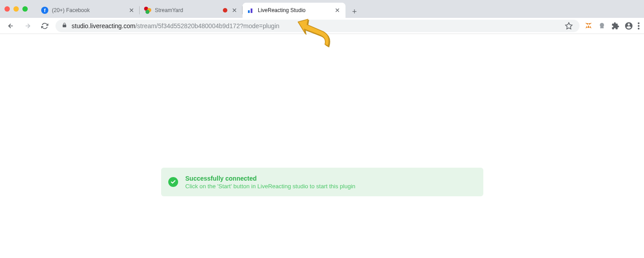 The image size is (644, 258). I want to click on address-bar: studio.livereacting.com/stream/5f34d5528…, so click(318, 26).